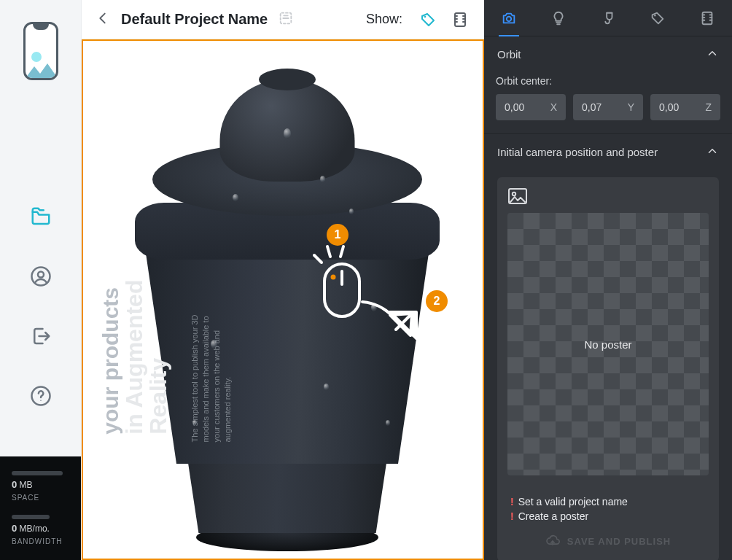 The width and height of the screenshot is (732, 560). Describe the element at coordinates (608, 54) in the screenshot. I see `section-orbit-header: Orbit` at that location.